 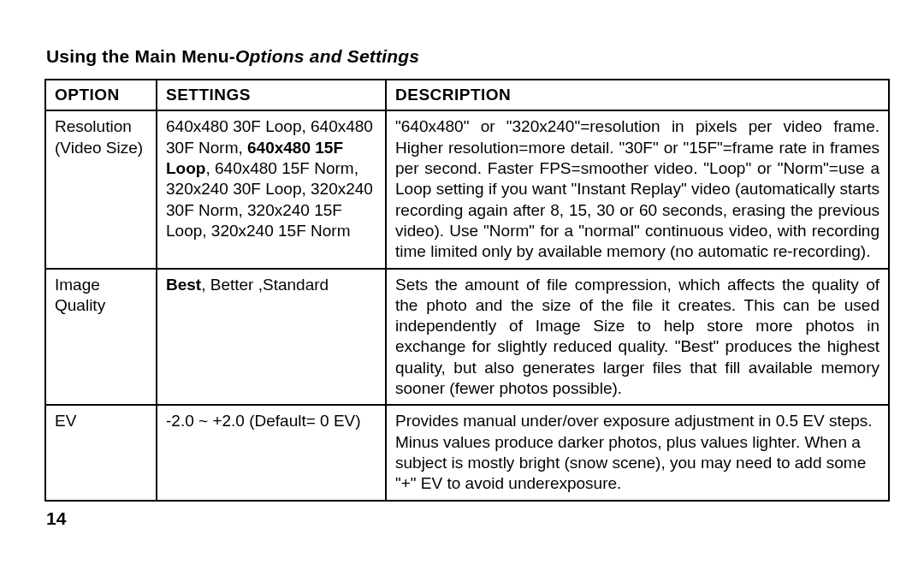 I want to click on settings-text: , Better ,Standard, so click(x=265, y=284).